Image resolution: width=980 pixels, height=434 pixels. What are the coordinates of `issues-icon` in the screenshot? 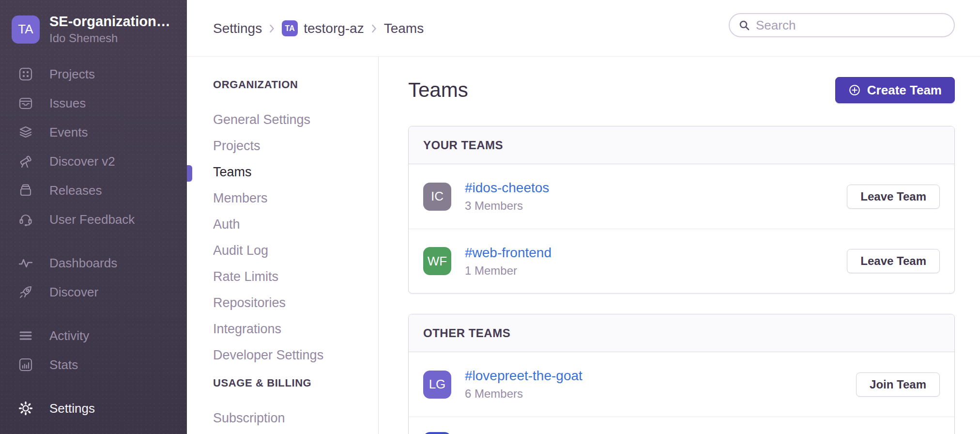 It's located at (26, 103).